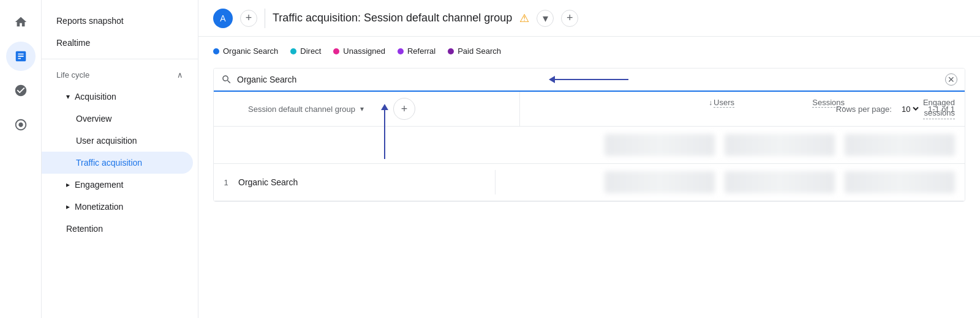 The image size is (980, 318). Describe the element at coordinates (951, 80) in the screenshot. I see `clear-icon: ✕` at that location.